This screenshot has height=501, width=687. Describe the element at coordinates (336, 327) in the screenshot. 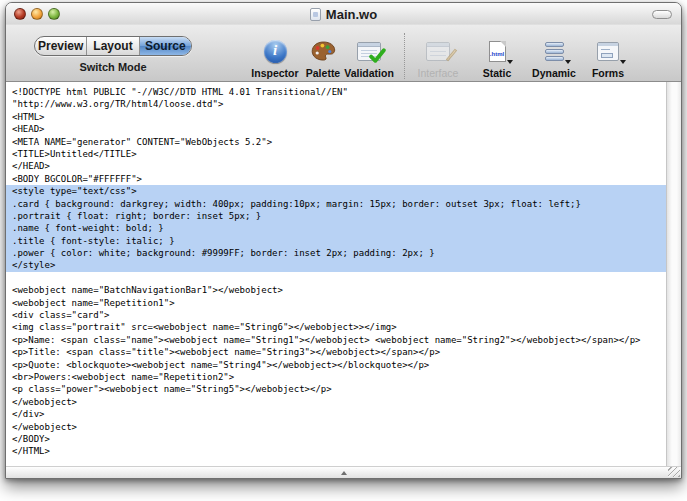

I see `code-line: <img class="portrait" src=<webobject nam…` at that location.